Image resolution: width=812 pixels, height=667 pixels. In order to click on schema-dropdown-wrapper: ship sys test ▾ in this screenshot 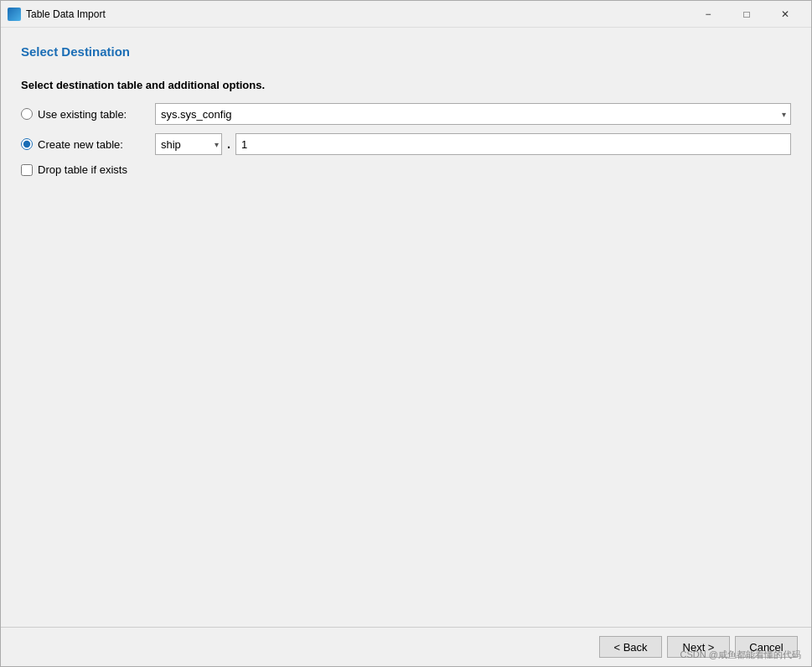, I will do `click(189, 144)`.